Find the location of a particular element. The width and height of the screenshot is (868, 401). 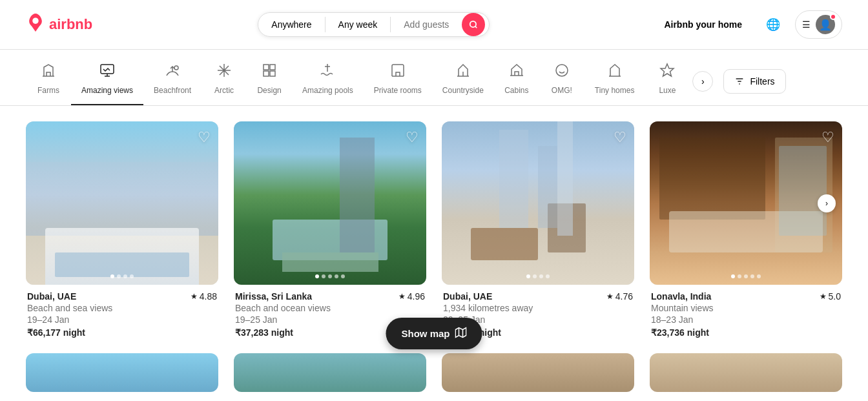

category-item-omg: OMG! is located at coordinates (562, 81).